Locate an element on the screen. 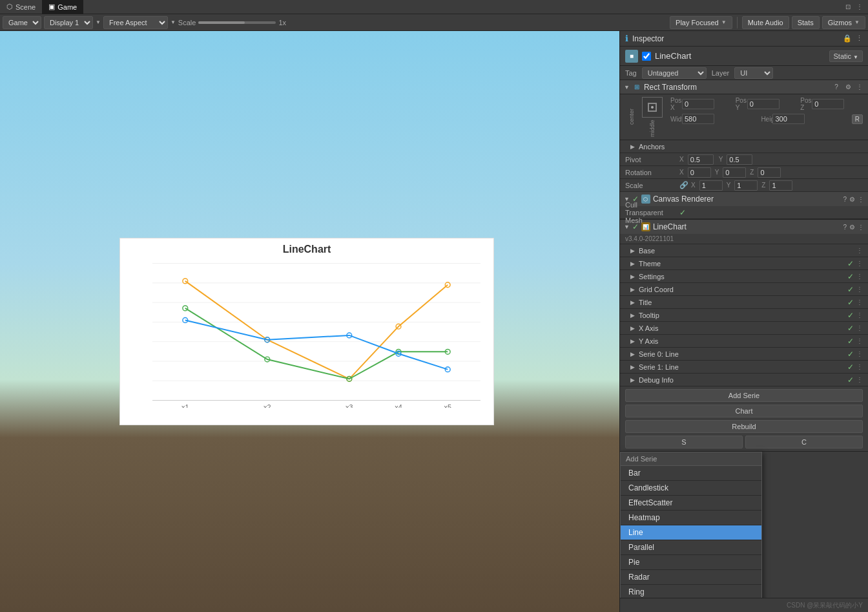 Image resolution: width=868 pixels, height=612 pixels. base-section-row: ▶ Base ⋮ is located at coordinates (744, 251).